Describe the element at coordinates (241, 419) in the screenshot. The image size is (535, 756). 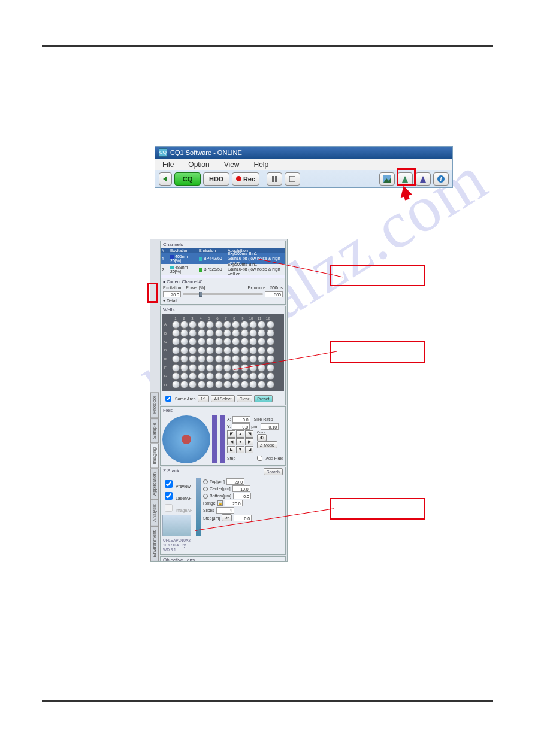
I see `x-input: 0.0` at that location.